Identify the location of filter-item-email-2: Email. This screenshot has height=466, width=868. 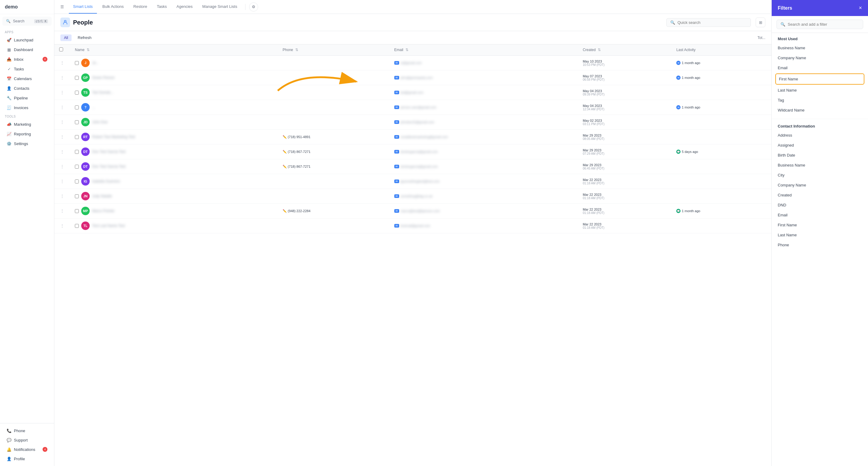
(820, 215).